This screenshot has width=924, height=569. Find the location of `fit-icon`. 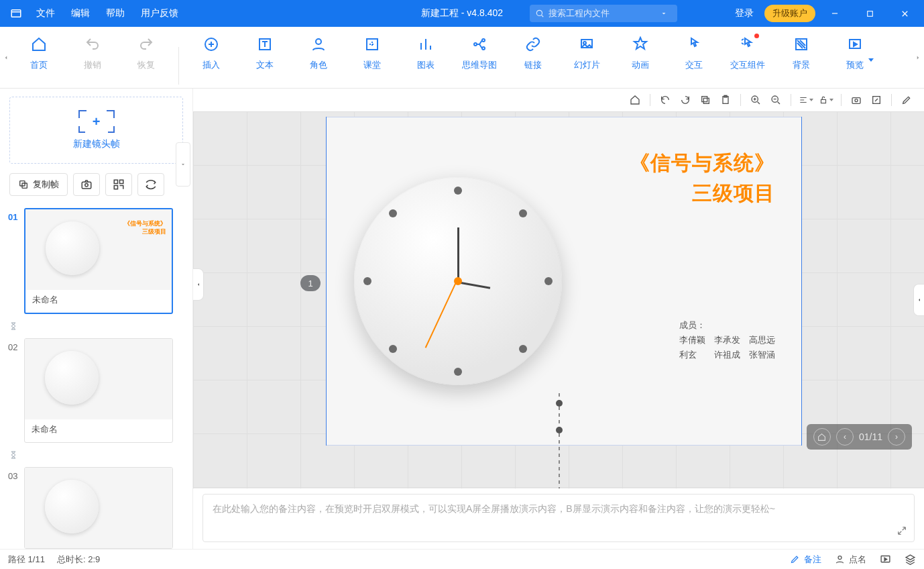

fit-icon is located at coordinates (876, 100).